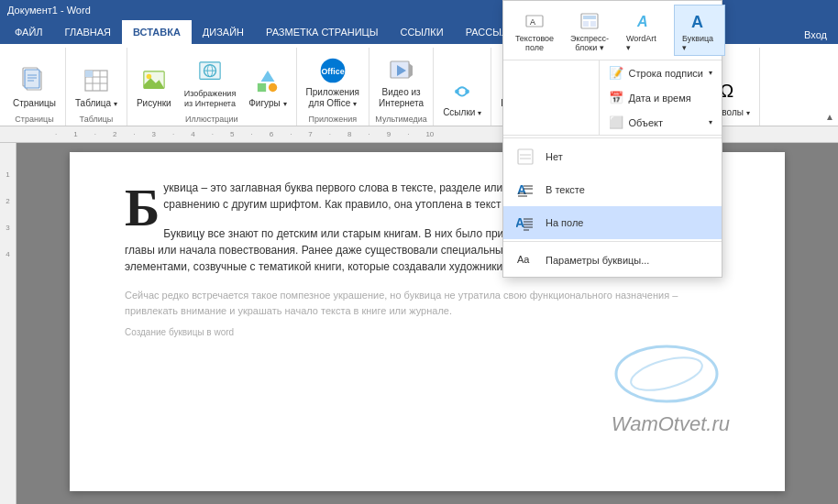 This screenshot has width=838, height=504. I want to click on pictures-button: Рисунки, so click(154, 88).